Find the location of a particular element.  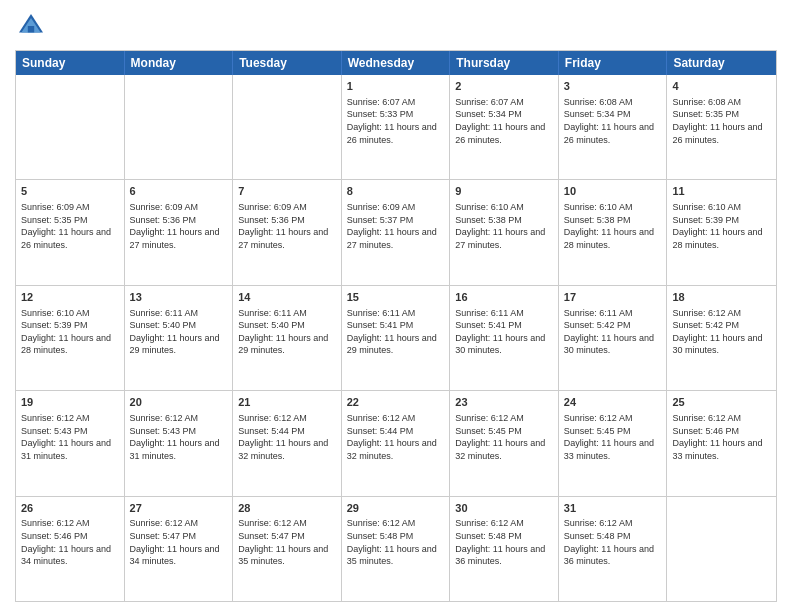

calendar-day-7: 7Sunrise: 6:09 AMSunset: 5:36 PMDaylight… is located at coordinates (288, 232).